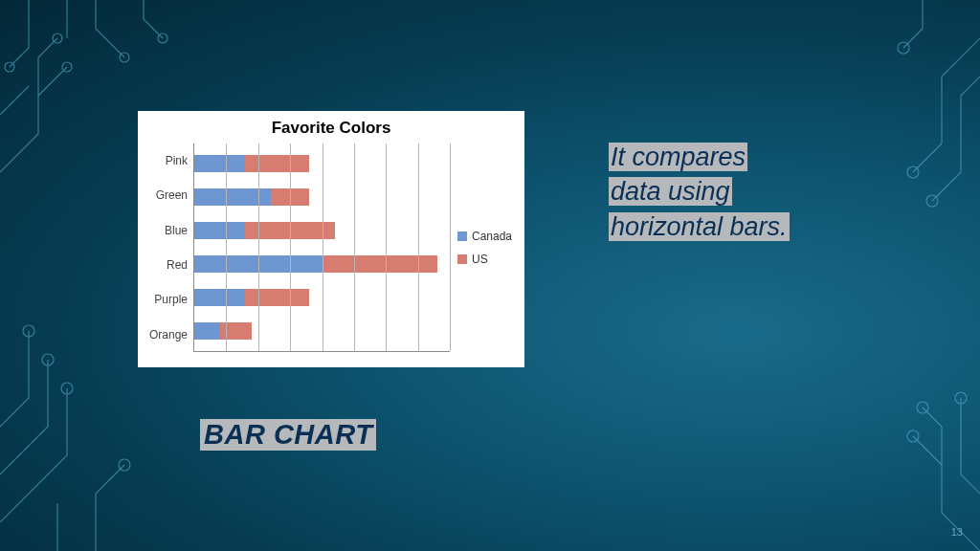 The image size is (980, 551). I want to click on description-line: horizontal bars., so click(699, 227).